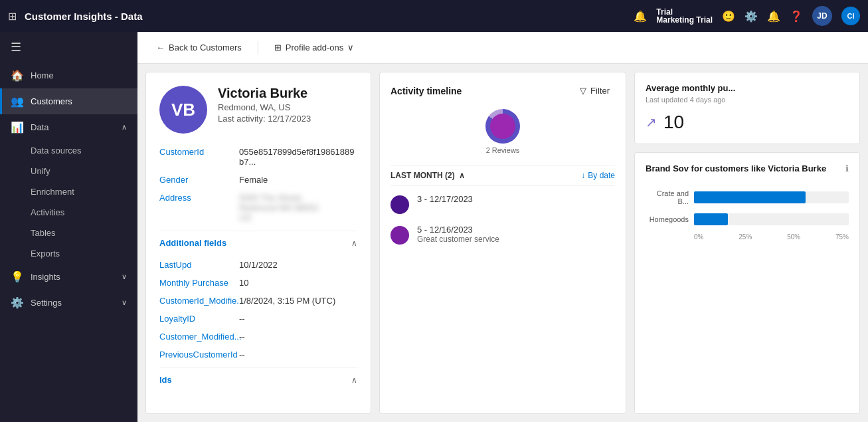 The width and height of the screenshot is (868, 422). I want to click on activity-item: 3 - 12/17/2023, so click(503, 204).